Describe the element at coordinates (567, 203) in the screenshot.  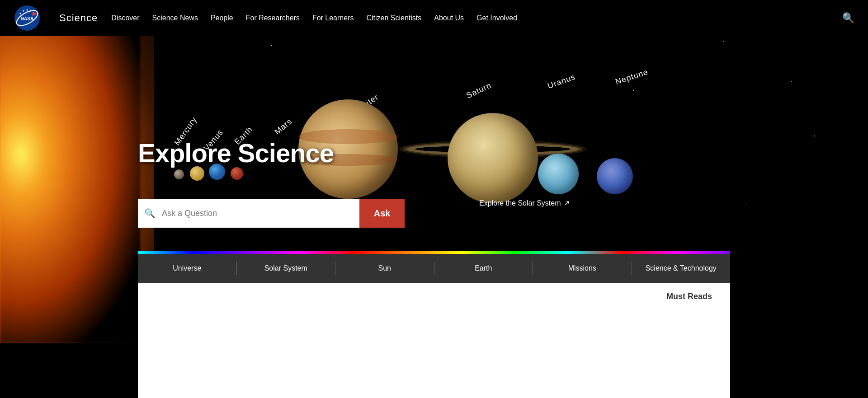
I see `external-link-icon: ↗` at that location.